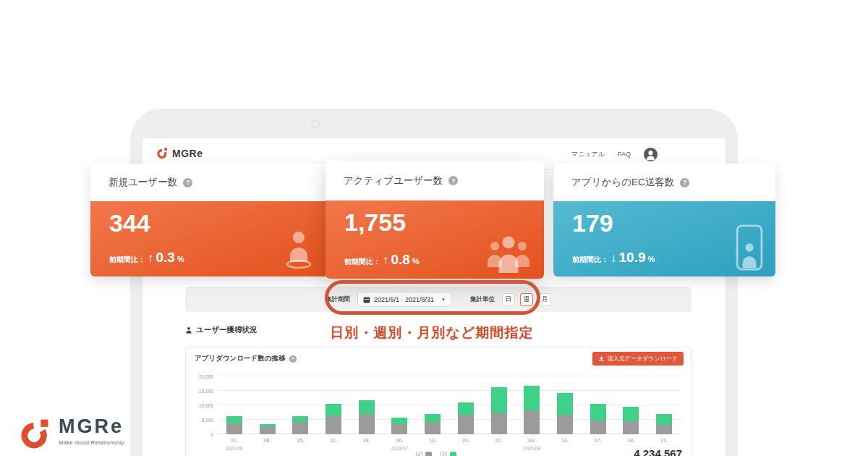 This screenshot has height=456, width=868. Describe the element at coordinates (623, 182) in the screenshot. I see `kpi-card-title: アプリからのEC送客数` at that location.